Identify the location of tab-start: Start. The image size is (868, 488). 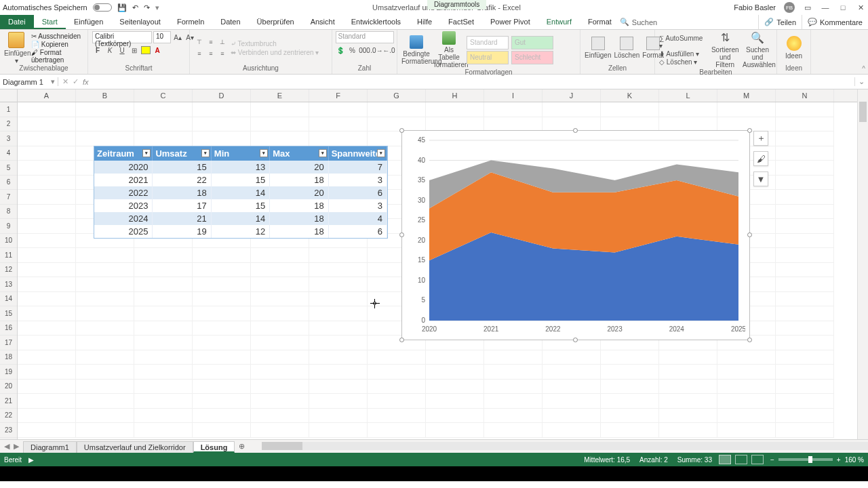
(50, 22).